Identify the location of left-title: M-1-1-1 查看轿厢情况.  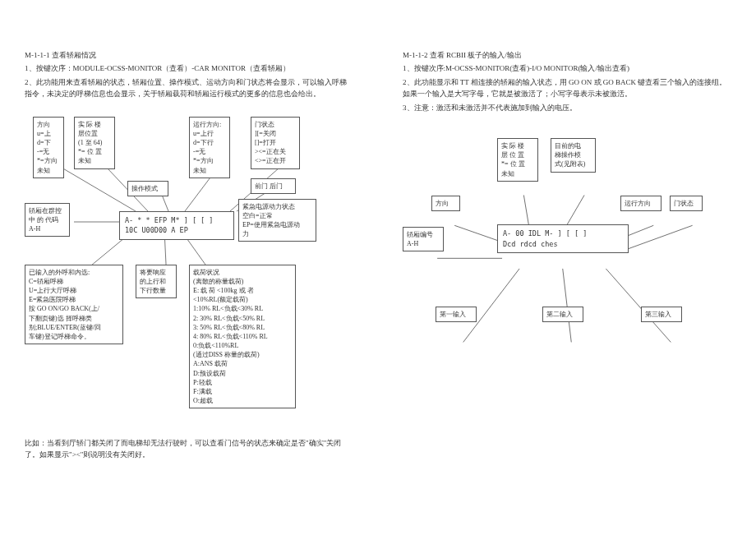
(189, 55).